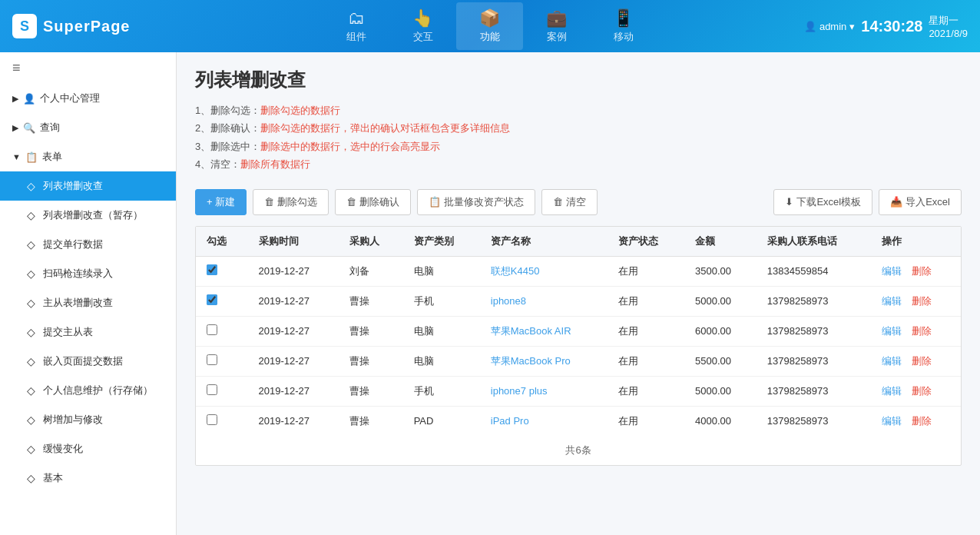 The image size is (980, 535). Describe the element at coordinates (531, 331) in the screenshot. I see `asset-name-link: 苹果MacBook AIR` at that location.